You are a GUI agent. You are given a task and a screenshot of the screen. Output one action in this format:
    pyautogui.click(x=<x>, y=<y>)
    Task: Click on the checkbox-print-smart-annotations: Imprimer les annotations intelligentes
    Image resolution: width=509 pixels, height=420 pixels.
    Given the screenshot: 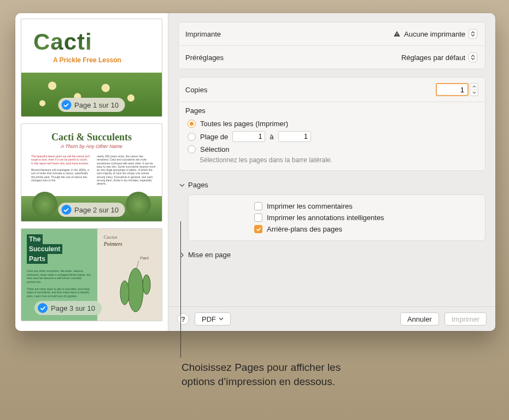 What is the action you would take?
    pyautogui.click(x=366, y=217)
    